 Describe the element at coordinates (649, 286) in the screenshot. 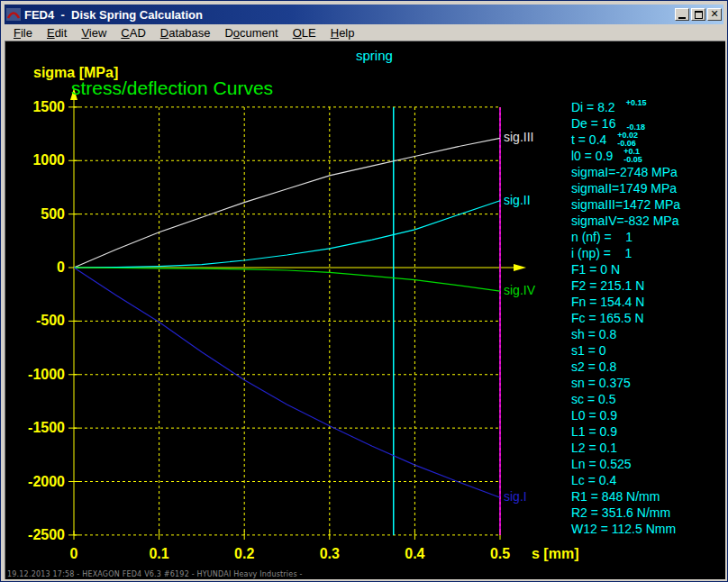

I see `result-line: F2 = 215.1 N` at that location.